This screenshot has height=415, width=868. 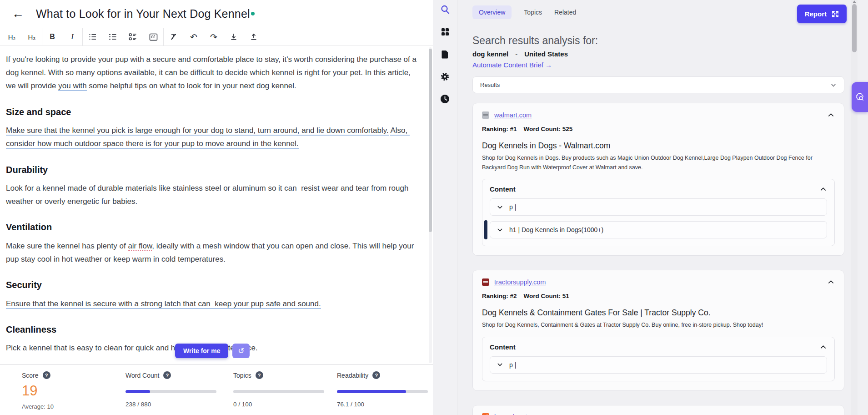 What do you see at coordinates (142, 375) in the screenshot?
I see `word-count-label: Word Count` at bounding box center [142, 375].